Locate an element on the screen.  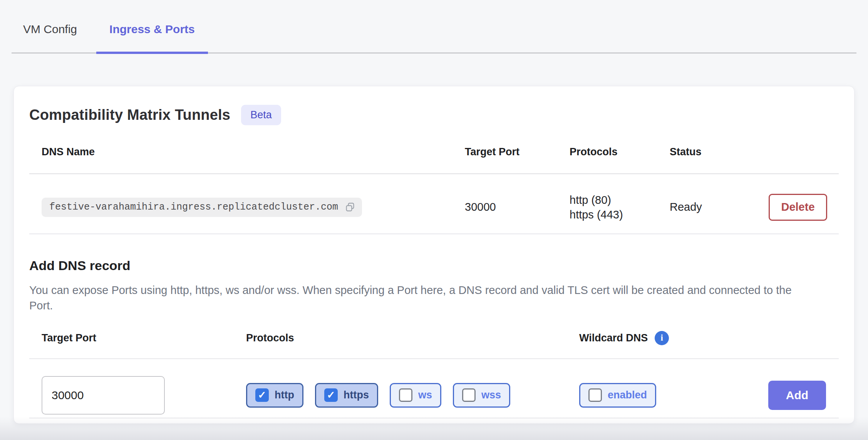
add-dns-form-row: ✓ http ✓ https ws wss enabled Add is located at coordinates (434, 389).